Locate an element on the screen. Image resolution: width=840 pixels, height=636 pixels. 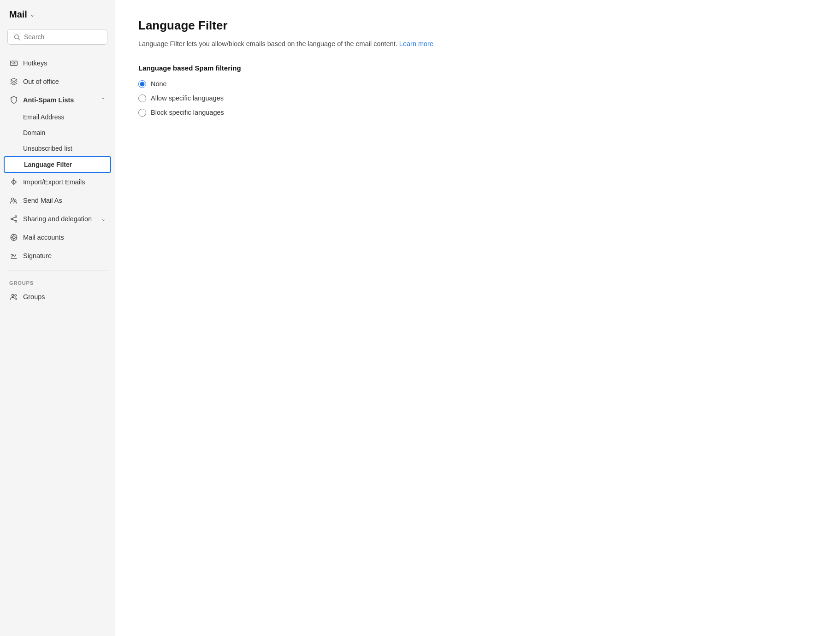
sidebar-item-language-filter: Language Filter is located at coordinates (57, 165).